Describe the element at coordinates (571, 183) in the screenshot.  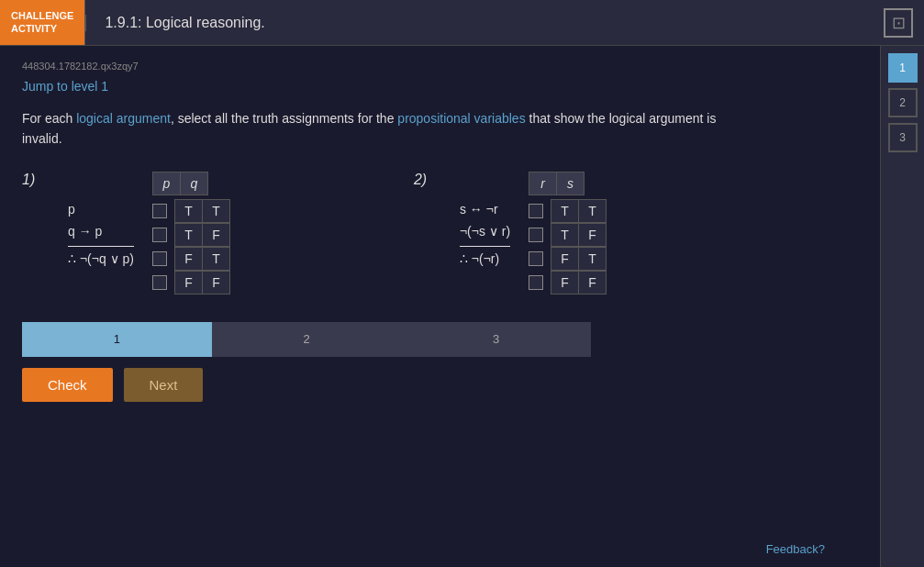
I see `p2-header-s: s` at that location.